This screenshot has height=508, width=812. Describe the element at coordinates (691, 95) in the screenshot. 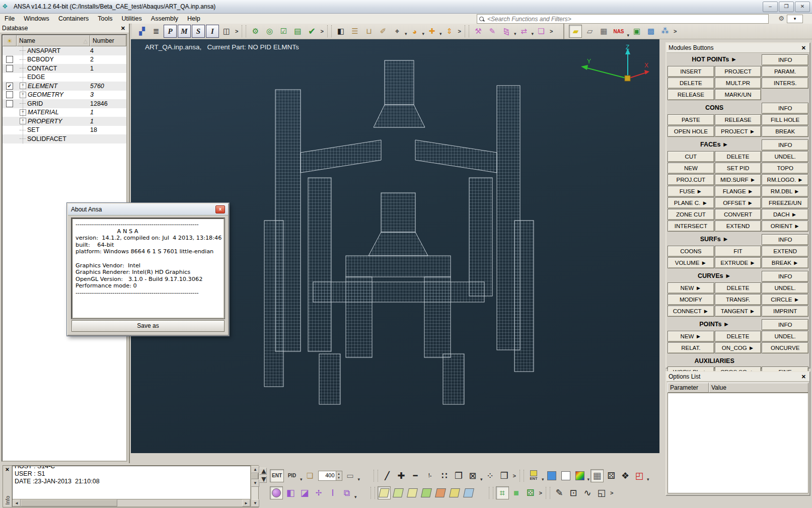

I see `hot-points-release-button: RELEASE` at that location.